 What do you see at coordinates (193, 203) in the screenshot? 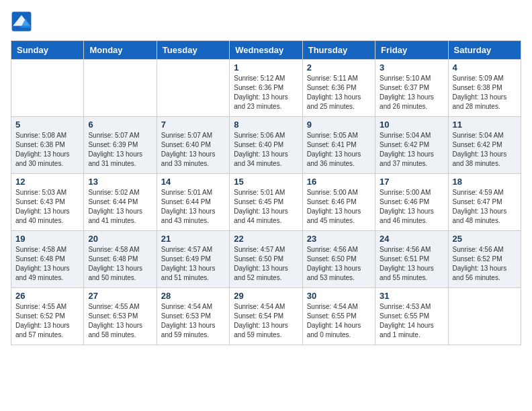
I see `calendar-cell: 14Sunrise: 5:01 AM Sunset: 6:44 PM Dayli…` at bounding box center [193, 203].